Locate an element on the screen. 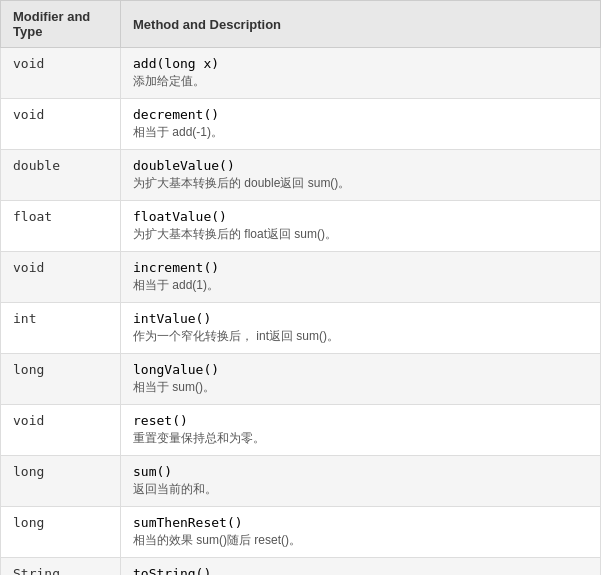  method-signature: reset() is located at coordinates (360, 420).